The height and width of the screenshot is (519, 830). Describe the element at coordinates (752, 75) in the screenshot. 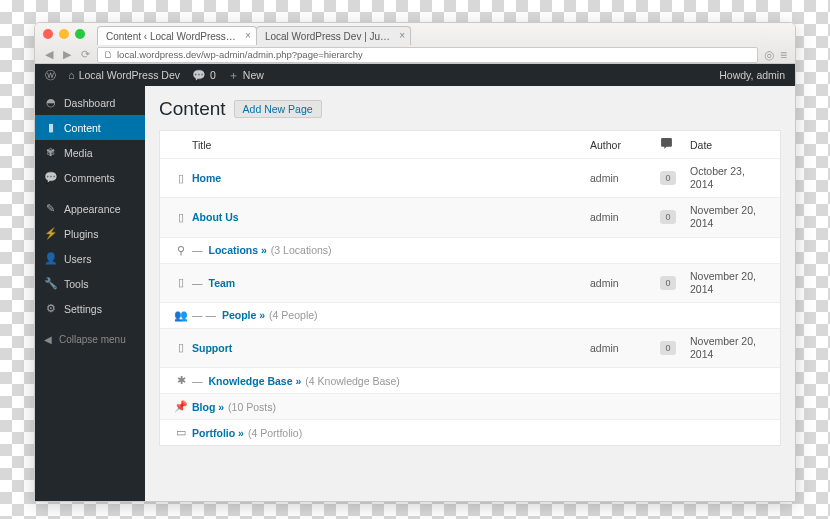

I see `howdy-text: Howdy, admin` at that location.